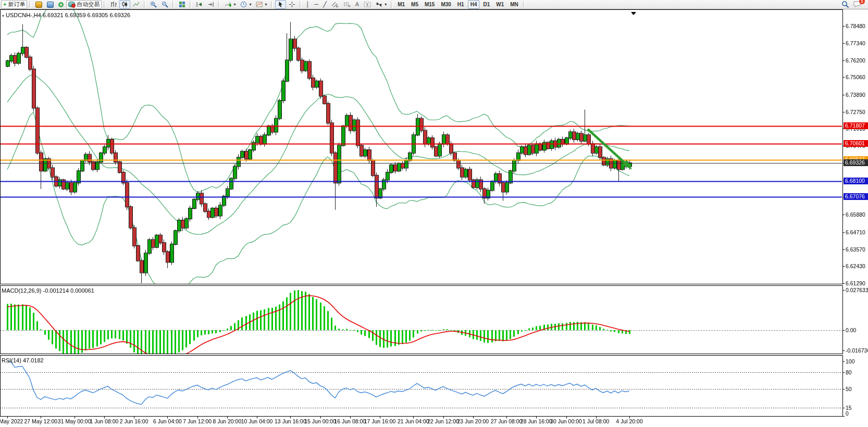 Image resolution: width=868 pixels, height=427 pixels. I want to click on market-watch-icon, so click(39, 5).